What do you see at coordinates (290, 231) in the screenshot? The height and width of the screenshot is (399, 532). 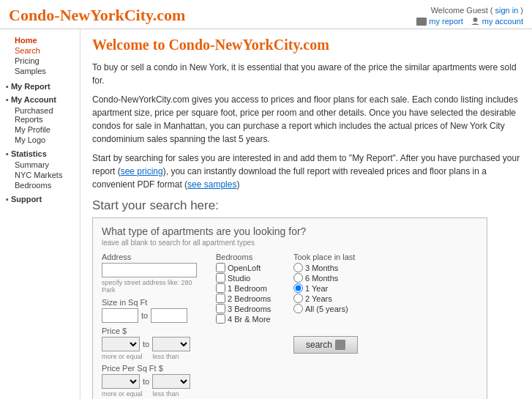 I see `search-box-title: What type of apartments are you looking …` at bounding box center [290, 231].